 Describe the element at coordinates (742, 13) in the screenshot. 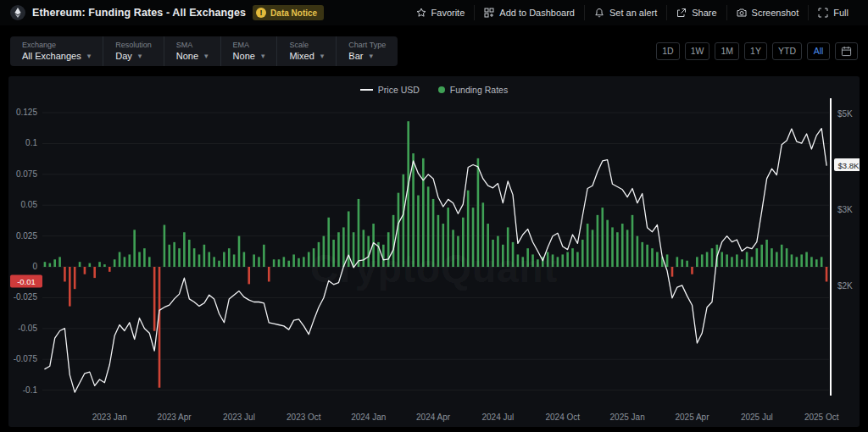

I see `camera-icon` at that location.